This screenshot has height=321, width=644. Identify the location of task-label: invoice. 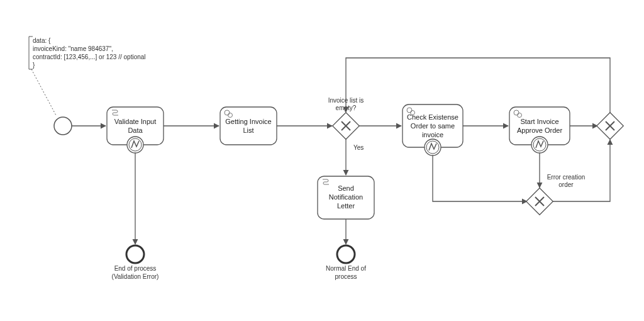
(433, 135).